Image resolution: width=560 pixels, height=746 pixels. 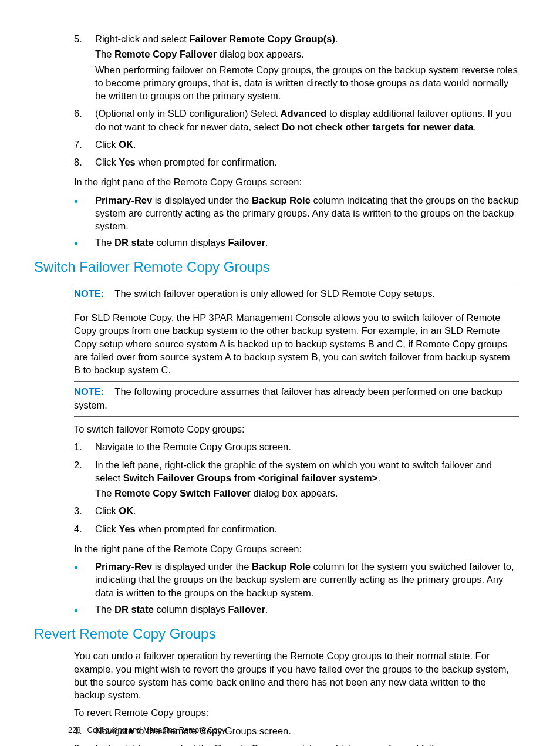 I want to click on step-number: 4., so click(x=85, y=530).